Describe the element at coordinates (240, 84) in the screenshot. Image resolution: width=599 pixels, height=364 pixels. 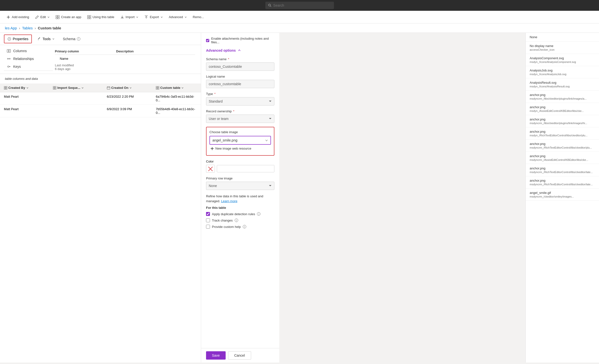
I see `logical-name-input` at that location.